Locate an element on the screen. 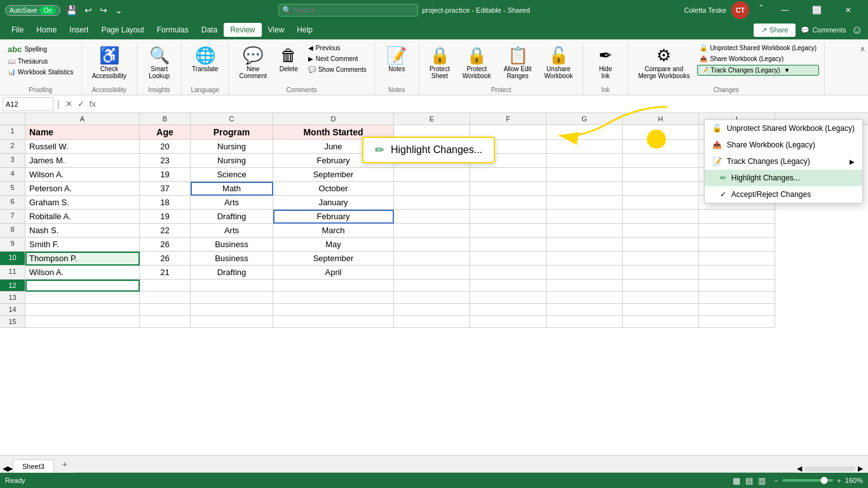 This screenshot has height=488, width=868. cell-i10 is located at coordinates (737, 259).